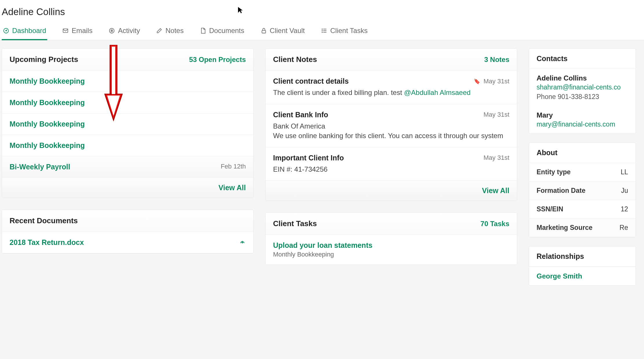 This screenshot has width=644, height=359. I want to click on document-row: 2018 Tax Return.docx, so click(128, 243).